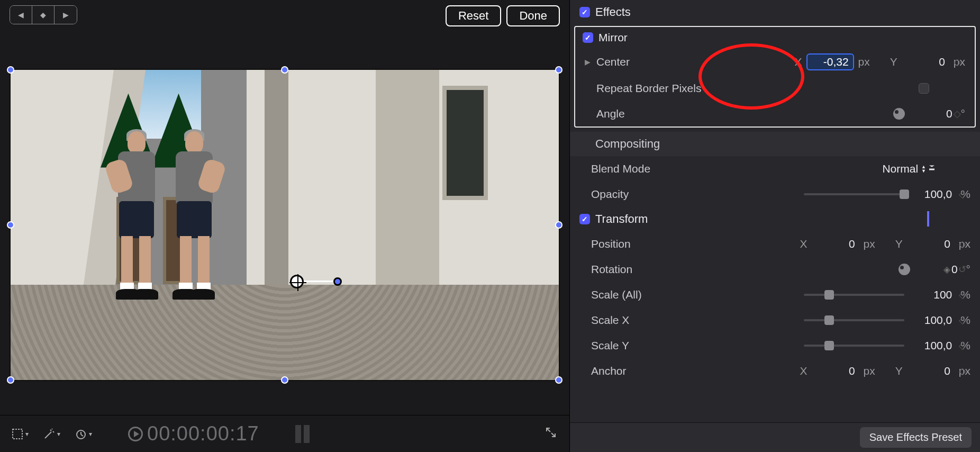  I want to click on next-keyframe-button, so click(66, 15).